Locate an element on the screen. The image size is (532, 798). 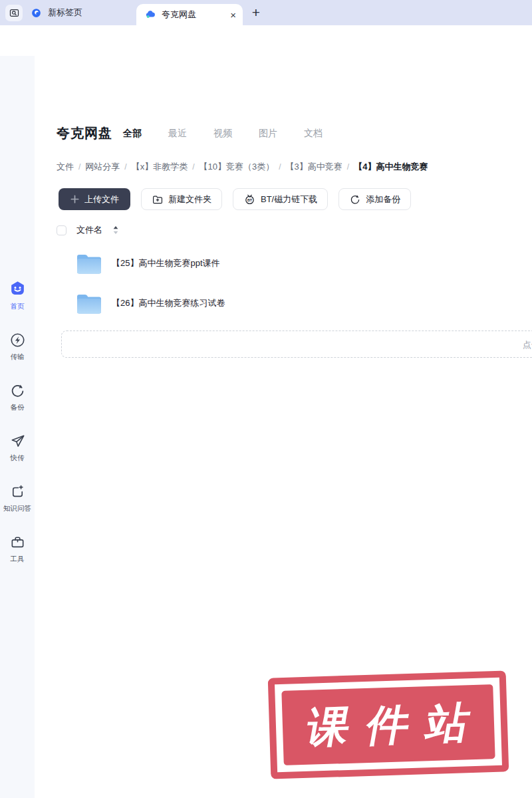
dropzone-hint-text: 点击上传 is located at coordinates (527, 345).